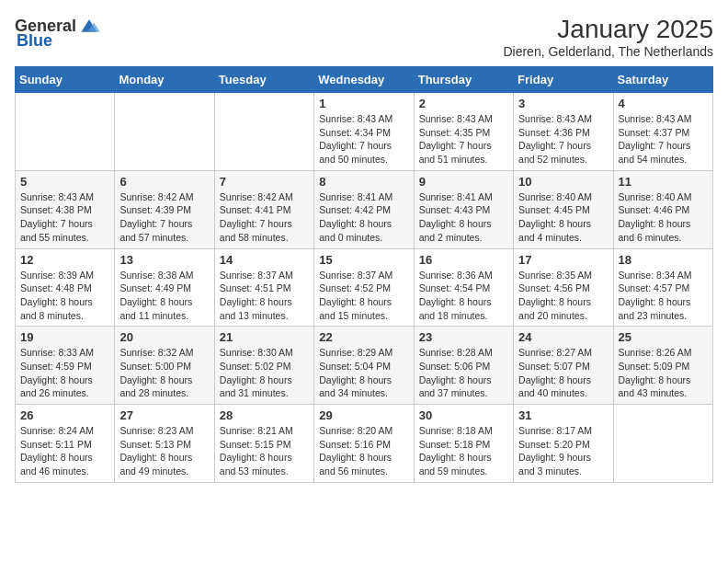 The height and width of the screenshot is (563, 728). What do you see at coordinates (609, 29) in the screenshot?
I see `month-year-title: January 2025` at bounding box center [609, 29].